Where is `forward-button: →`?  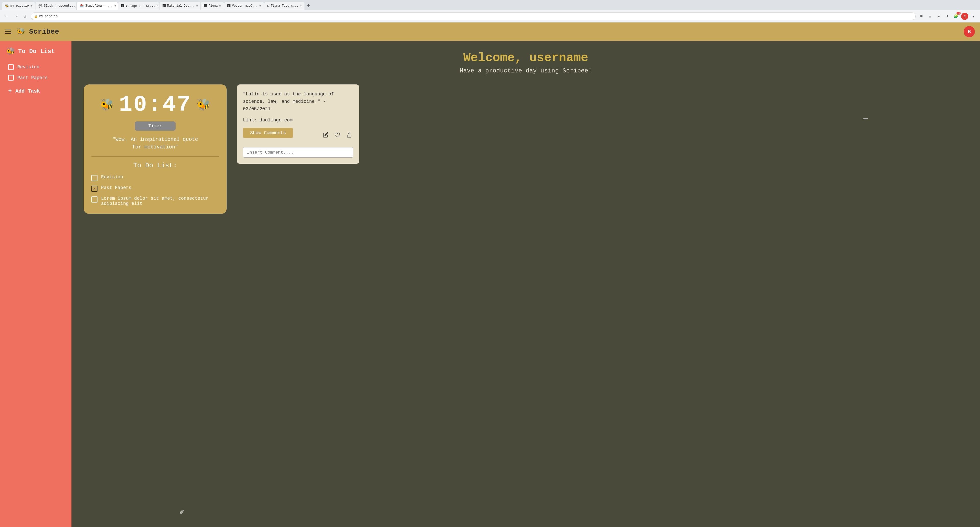 forward-button: → is located at coordinates (16, 16).